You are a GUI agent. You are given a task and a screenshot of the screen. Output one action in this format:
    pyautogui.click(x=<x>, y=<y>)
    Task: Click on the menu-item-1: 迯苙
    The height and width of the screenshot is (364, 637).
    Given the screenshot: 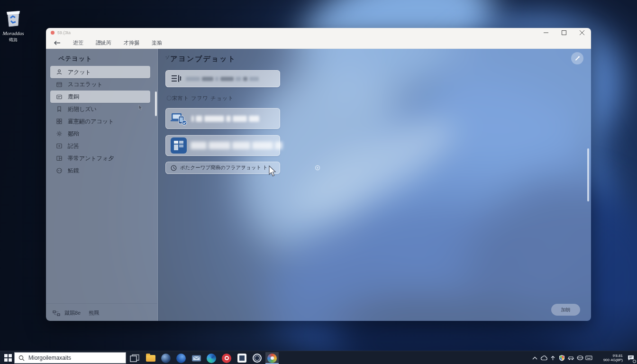 What is the action you would take?
    pyautogui.click(x=78, y=43)
    